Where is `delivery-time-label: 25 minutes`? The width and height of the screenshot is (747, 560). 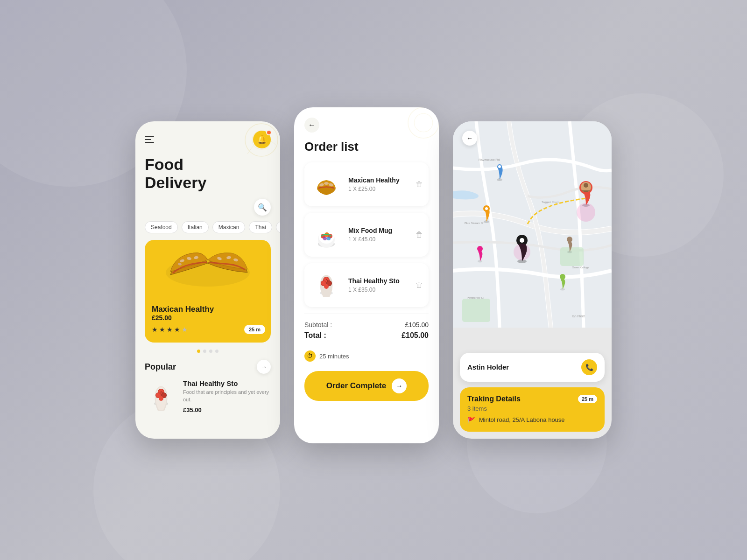
delivery-time-label: 25 minutes is located at coordinates (334, 357).